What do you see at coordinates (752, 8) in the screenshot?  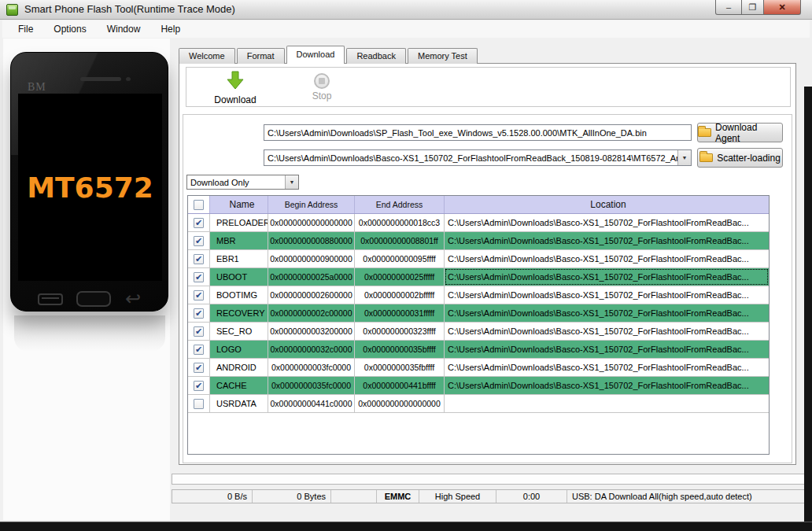 I see `maximize-button: ❐` at bounding box center [752, 8].